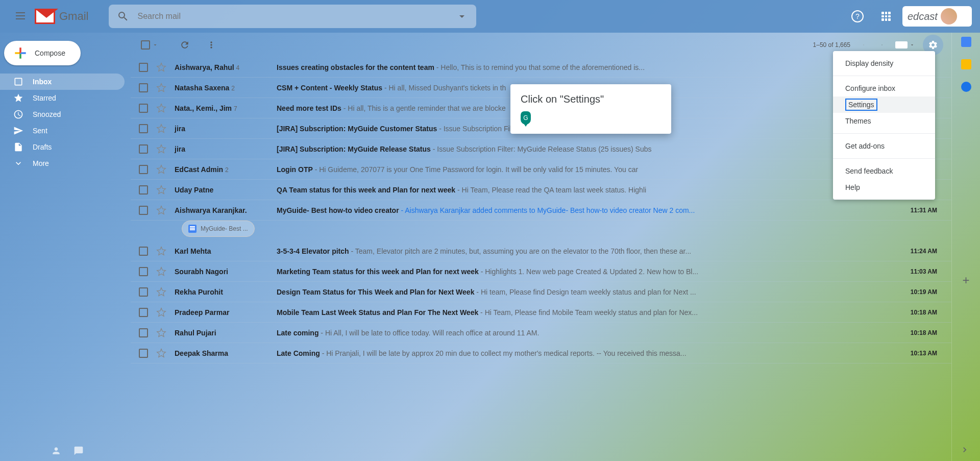 The width and height of the screenshot is (980, 461). Describe the element at coordinates (62, 114) in the screenshot. I see `nav-item-snoozed: Snoozed` at that location.